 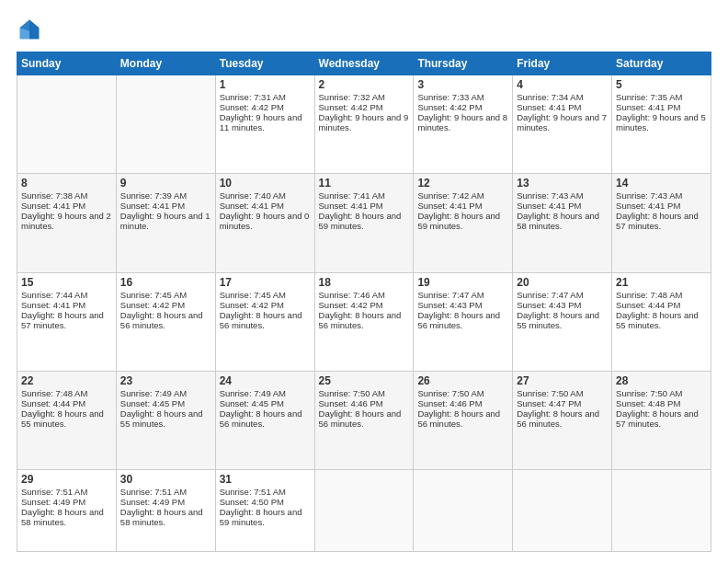 I want to click on day-number: 28, so click(x=662, y=381).